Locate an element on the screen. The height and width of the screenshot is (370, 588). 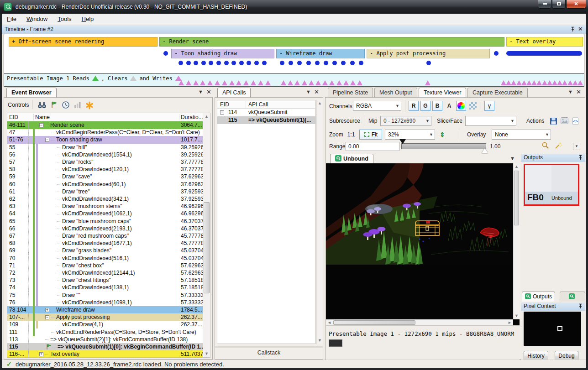
table-row: 68vkCmdDrawIndexed(1677,1)45.77778 is located at coordinates (105, 244).